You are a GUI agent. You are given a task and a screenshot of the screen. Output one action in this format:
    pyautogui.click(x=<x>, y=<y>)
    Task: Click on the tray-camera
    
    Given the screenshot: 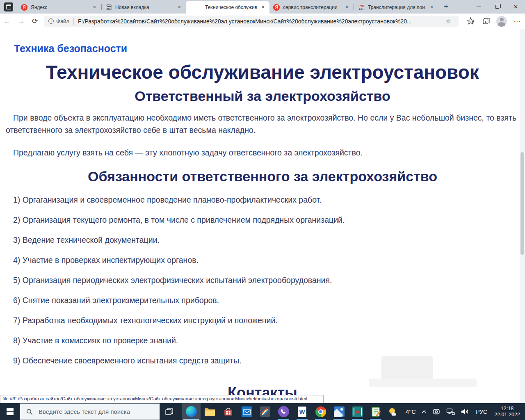 What is the action you would take?
    pyautogui.click(x=436, y=412)
    